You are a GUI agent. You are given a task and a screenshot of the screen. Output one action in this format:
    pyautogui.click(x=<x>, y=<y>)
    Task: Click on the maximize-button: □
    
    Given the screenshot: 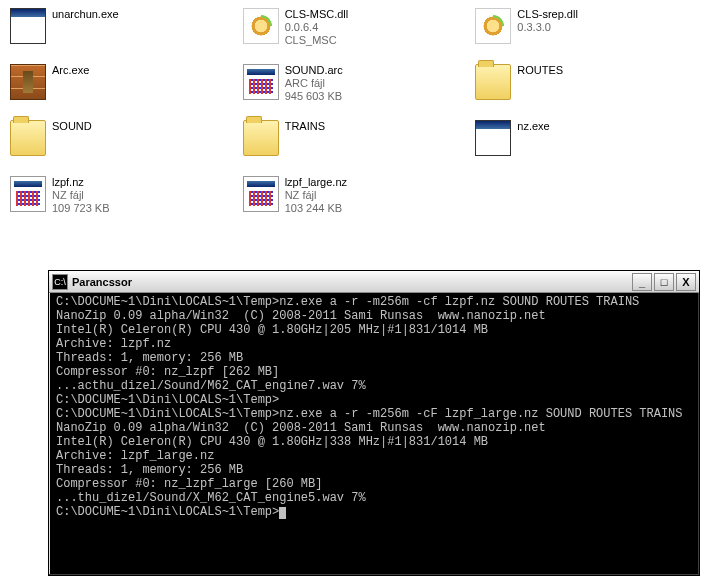 What is the action you would take?
    pyautogui.click(x=664, y=282)
    